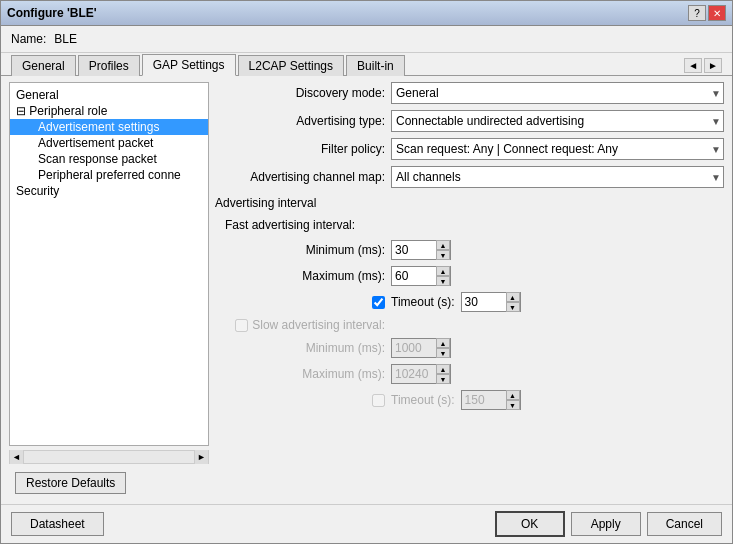  I want to click on datasheet-button: Datasheet, so click(58, 524).